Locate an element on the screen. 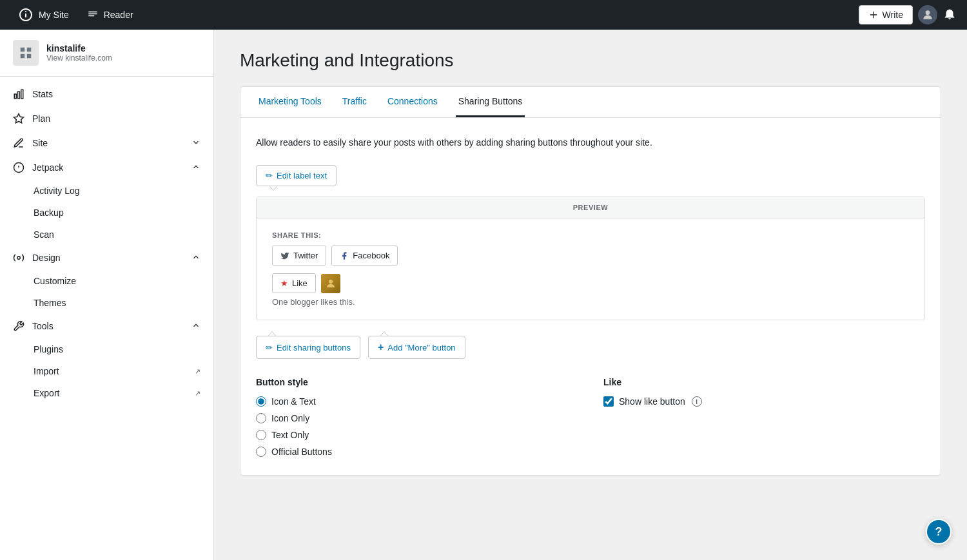 Image resolution: width=967 pixels, height=560 pixels. radio-official-buttons: Official Buttons is located at coordinates (416, 452).